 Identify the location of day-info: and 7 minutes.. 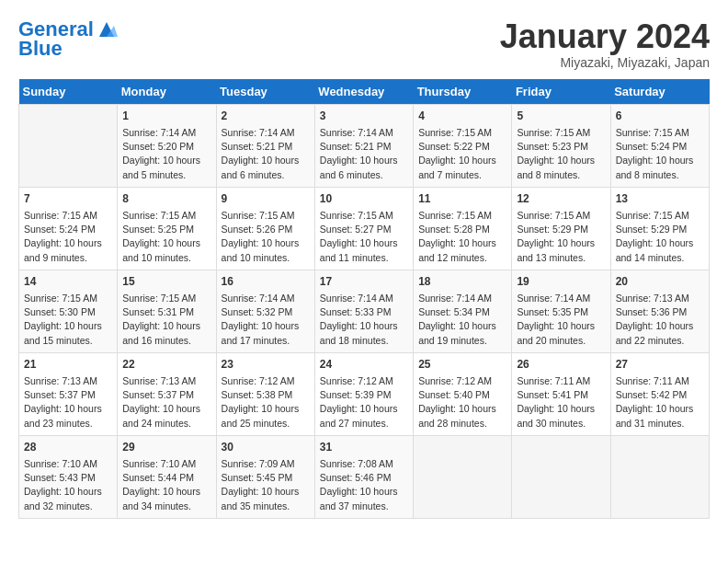
(462, 175).